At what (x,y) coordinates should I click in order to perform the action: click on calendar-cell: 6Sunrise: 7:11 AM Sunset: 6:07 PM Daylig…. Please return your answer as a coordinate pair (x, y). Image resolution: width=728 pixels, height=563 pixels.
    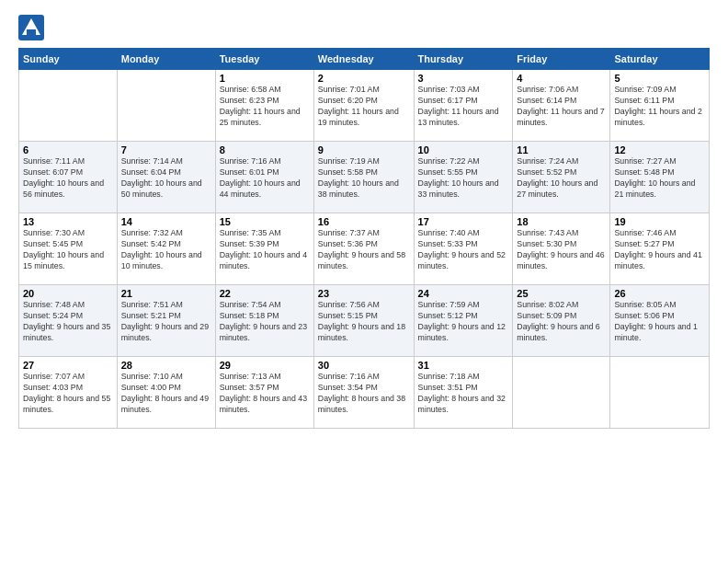
    Looking at the image, I should click on (68, 178).